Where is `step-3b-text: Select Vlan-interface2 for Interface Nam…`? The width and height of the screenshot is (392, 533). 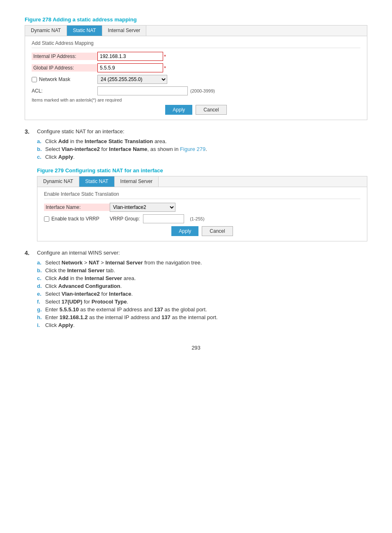
step-3b-text: Select Vlan-interface2 for Interface Nam… is located at coordinates (126, 149).